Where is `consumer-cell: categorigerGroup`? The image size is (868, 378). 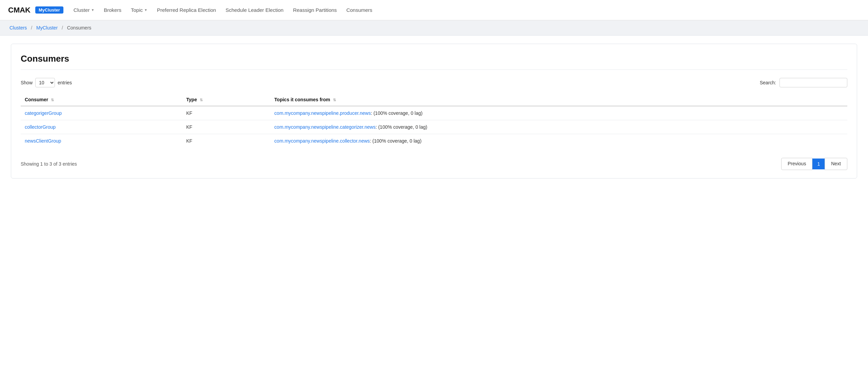 consumer-cell: categorigerGroup is located at coordinates (101, 113).